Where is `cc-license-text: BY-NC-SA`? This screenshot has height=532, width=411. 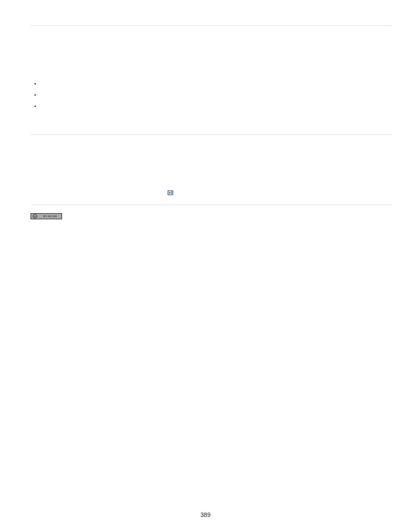 cc-license-text: BY-NC-SA is located at coordinates (50, 216).